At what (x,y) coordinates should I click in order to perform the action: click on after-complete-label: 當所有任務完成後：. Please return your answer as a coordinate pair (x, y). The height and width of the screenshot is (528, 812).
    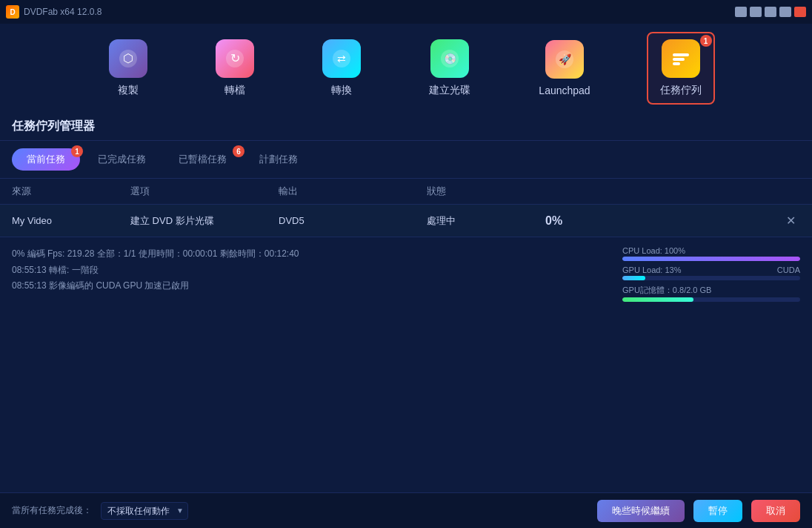
    Looking at the image, I should click on (52, 510).